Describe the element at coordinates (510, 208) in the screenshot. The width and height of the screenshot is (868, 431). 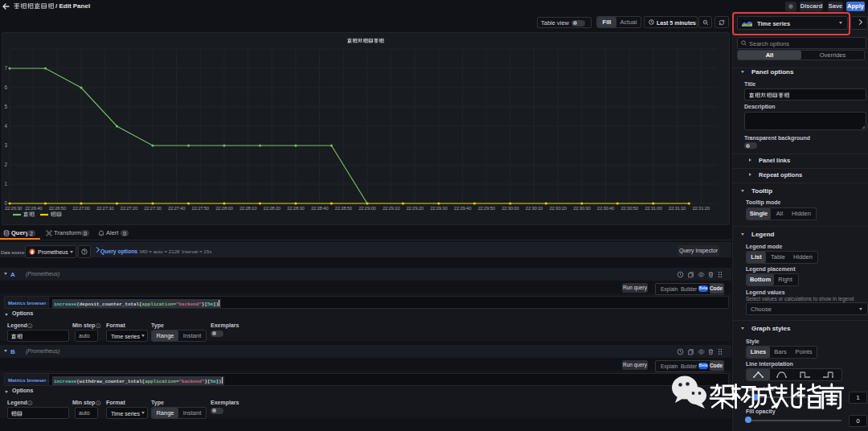
I see `svg-text: 22:30:00` at that location.